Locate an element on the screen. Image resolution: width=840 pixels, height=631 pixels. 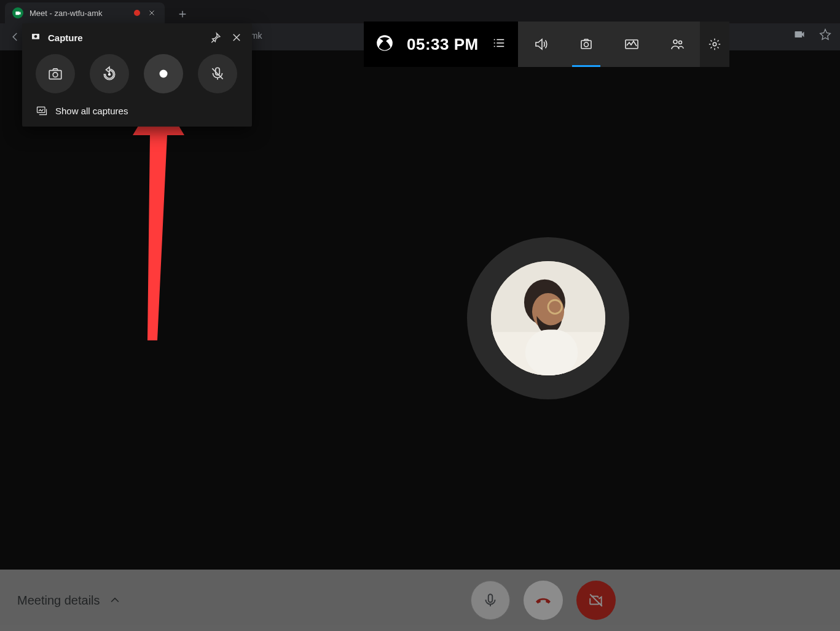
capture-close-button is located at coordinates (237, 37).